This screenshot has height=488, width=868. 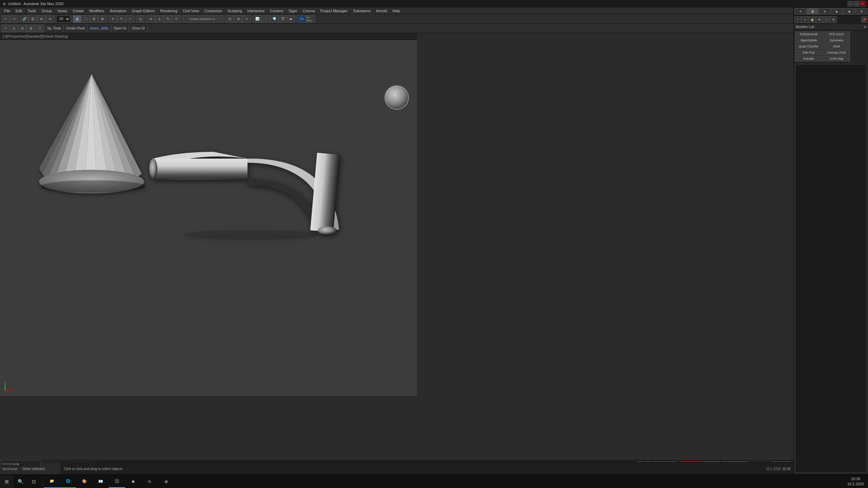 What do you see at coordinates (809, 34) in the screenshot?
I see `mod-turbosmooth: TurboSmooth` at bounding box center [809, 34].